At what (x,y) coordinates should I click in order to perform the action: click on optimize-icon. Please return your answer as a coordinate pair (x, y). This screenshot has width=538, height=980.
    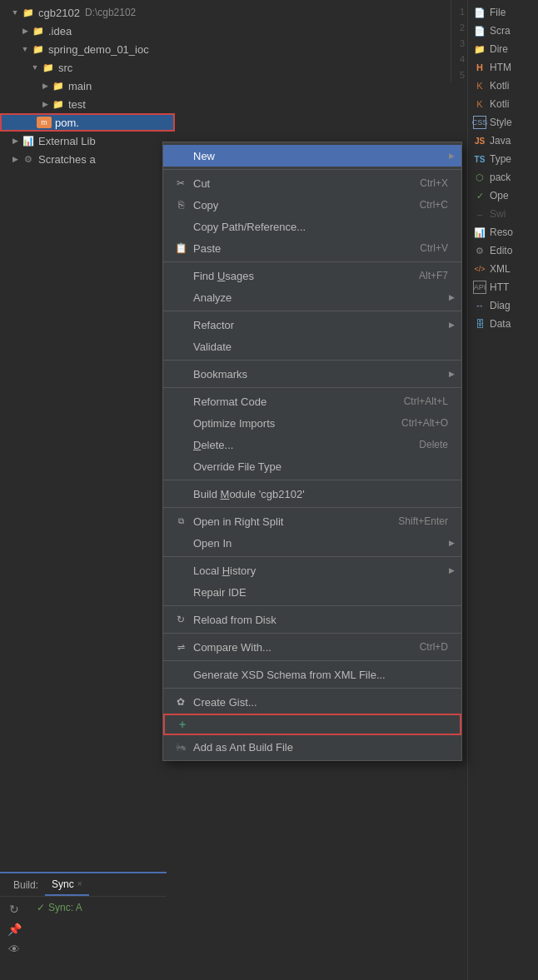
    Looking at the image, I should click on (181, 423).